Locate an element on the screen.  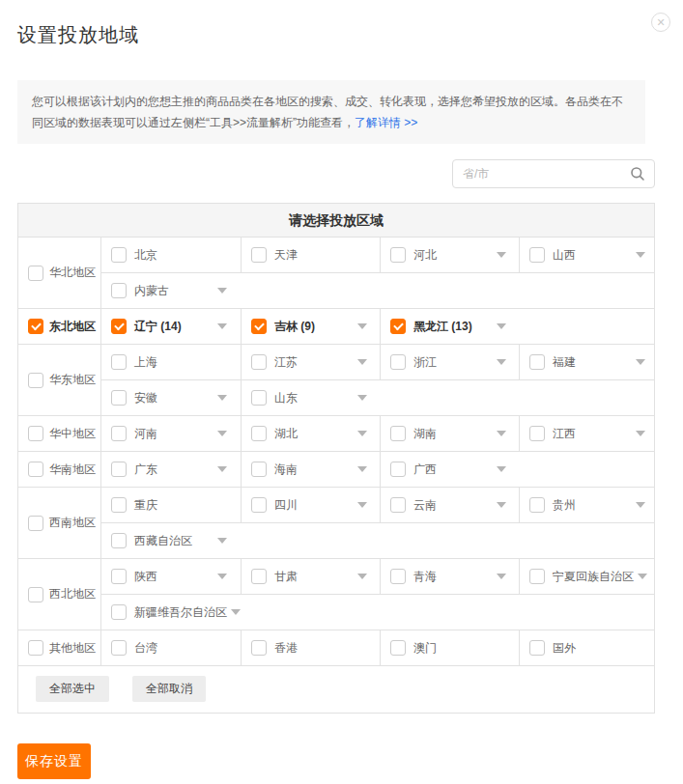
province-cell: 西藏自治区 is located at coordinates (378, 541).